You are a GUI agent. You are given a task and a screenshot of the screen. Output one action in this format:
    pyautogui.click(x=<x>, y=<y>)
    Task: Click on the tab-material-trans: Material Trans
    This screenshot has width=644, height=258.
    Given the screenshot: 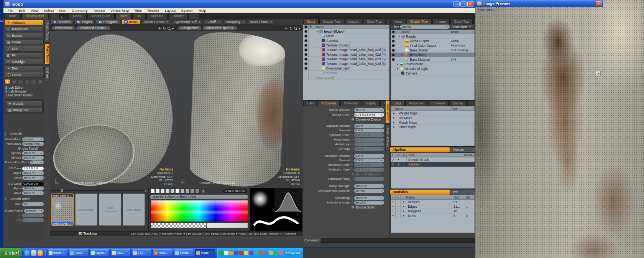 What is the action you would take?
    pyautogui.click(x=388, y=137)
    